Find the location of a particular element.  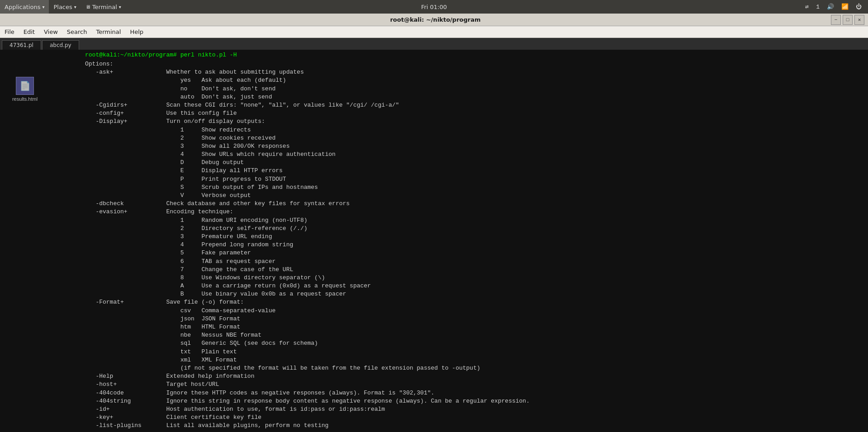

menu-search: Search is located at coordinates (77, 32).